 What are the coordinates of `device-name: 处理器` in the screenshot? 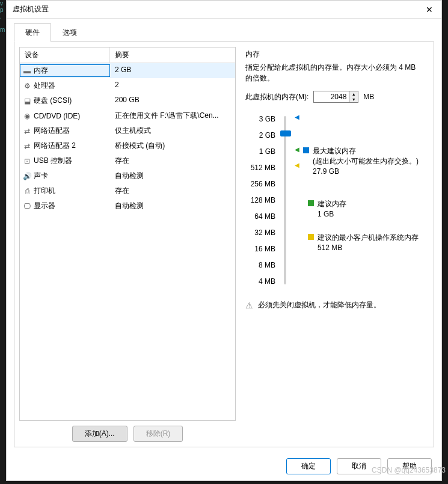 It's located at (44, 85).